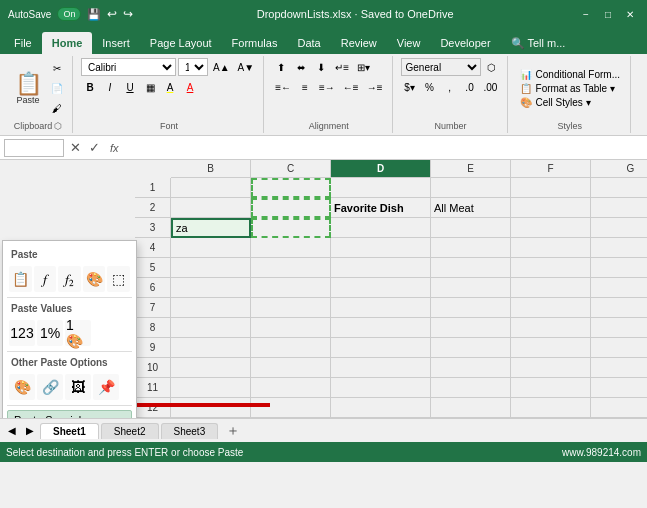  I want to click on sheet-tab-3: Sheet3, so click(190, 431).